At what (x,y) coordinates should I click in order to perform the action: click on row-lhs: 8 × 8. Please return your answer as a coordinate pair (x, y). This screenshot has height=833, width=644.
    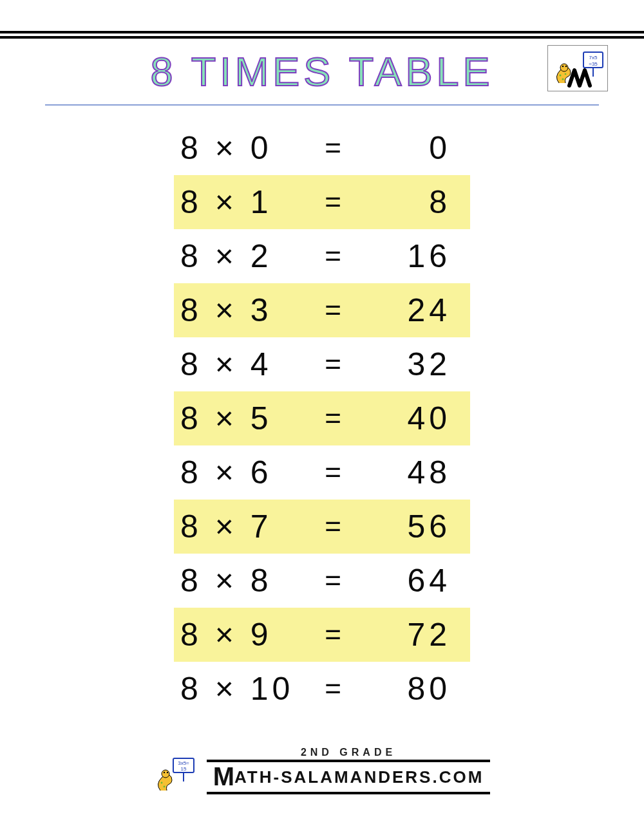
    Looking at the image, I should click on (245, 581).